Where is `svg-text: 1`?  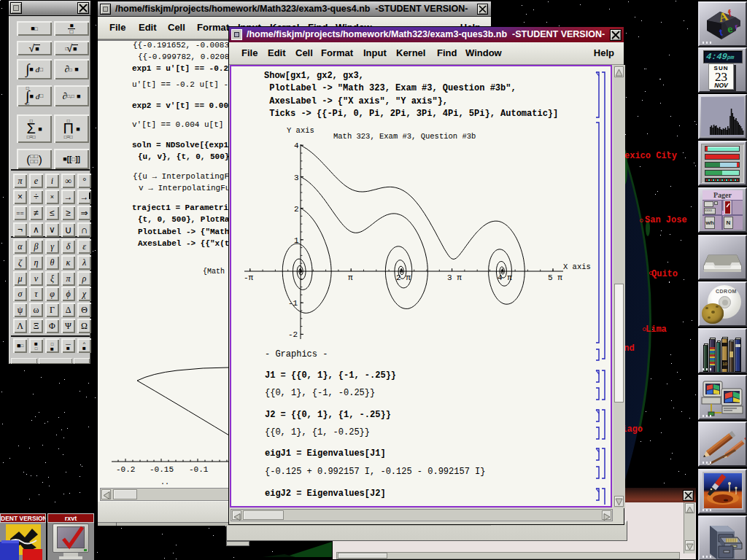 svg-text: 1 is located at coordinates (296, 241).